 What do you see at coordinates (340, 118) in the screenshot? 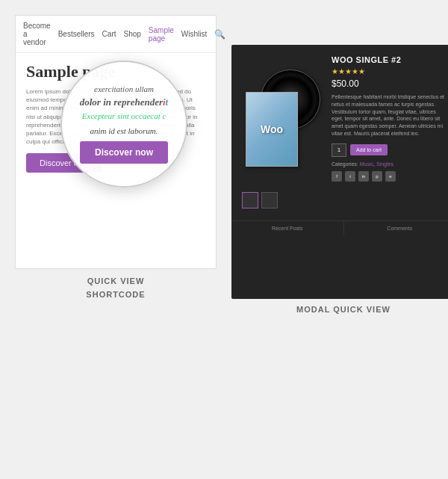
I see `modal-inner: Woo WOO SINGLE #2 ★★★★★ $50.00 Pellentes…` at bounding box center [340, 118].